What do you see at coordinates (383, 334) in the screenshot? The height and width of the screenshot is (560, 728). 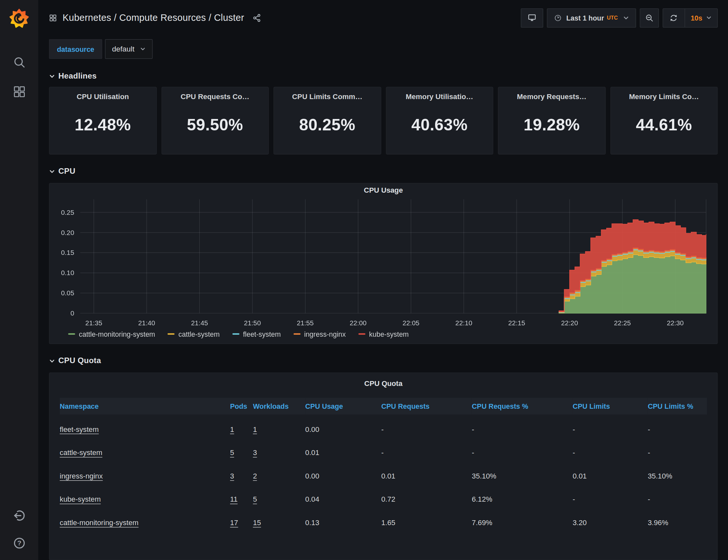 I see `chart-legend: cattle-monitoring-systemcattle-systemfle…` at bounding box center [383, 334].